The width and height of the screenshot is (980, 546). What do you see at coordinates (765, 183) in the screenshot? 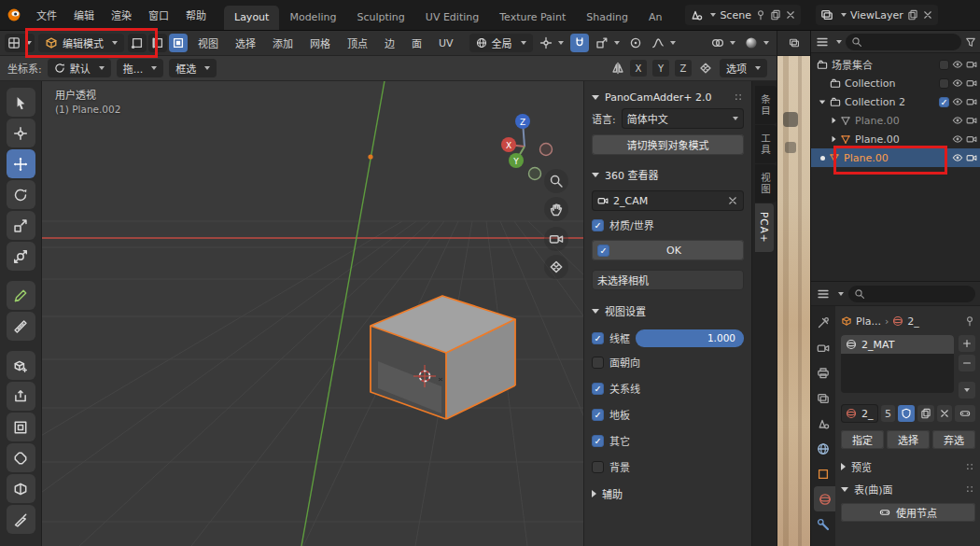
I see `npanel-tab-view: 视图` at bounding box center [765, 183].